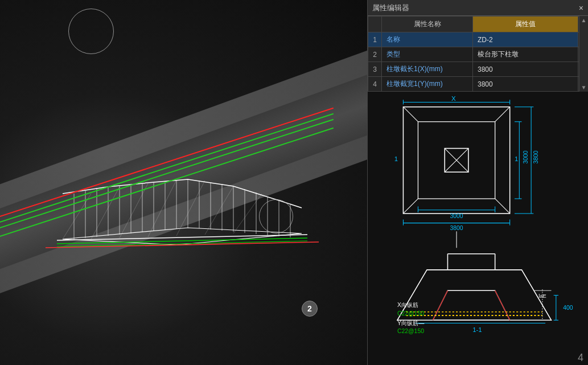  Describe the element at coordinates (411, 323) in the screenshot. I see `svg-text: Y向纵筋—` at that location.